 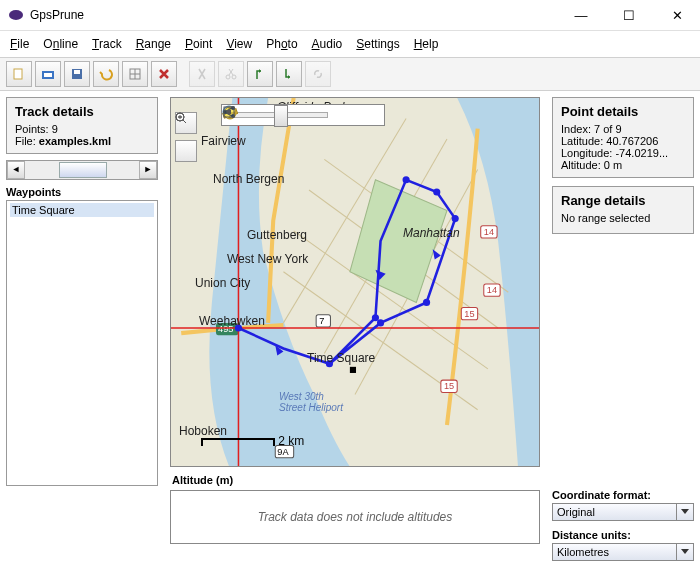 I want to click on track-details-panel: Track details Points: 9 File: examples.k…, so click(x=82, y=126).